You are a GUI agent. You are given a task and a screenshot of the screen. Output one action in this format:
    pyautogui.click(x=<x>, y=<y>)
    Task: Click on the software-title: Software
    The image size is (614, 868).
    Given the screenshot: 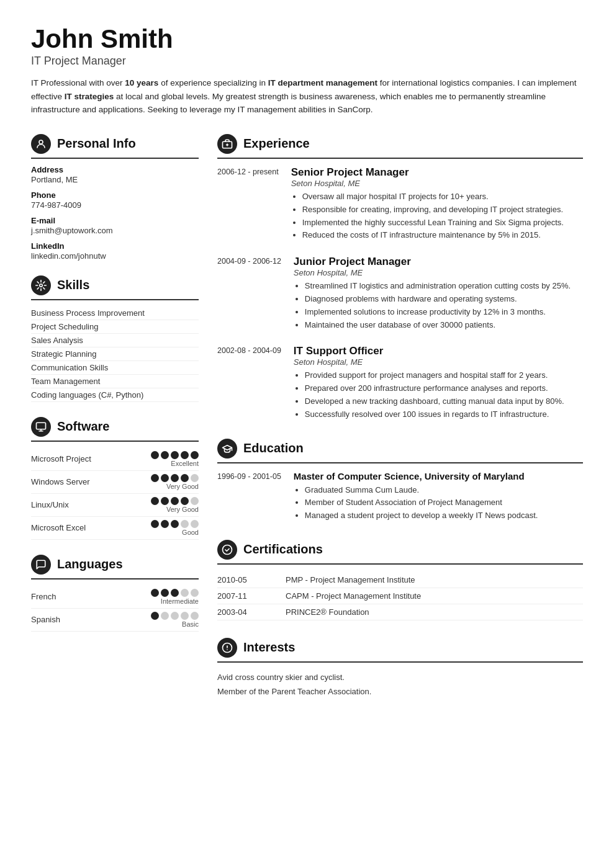 What is the action you would take?
    pyautogui.click(x=83, y=427)
    